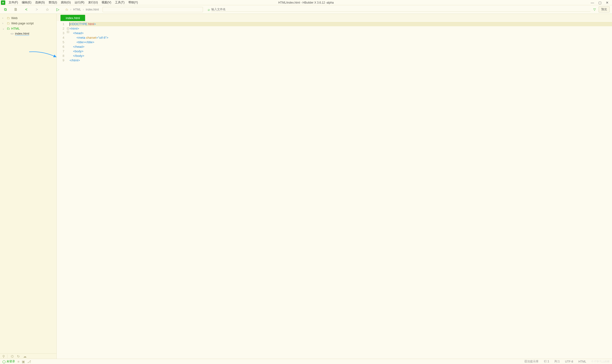 The height and width of the screenshot is (364, 612). I want to click on tree-item-label: Web page script, so click(23, 23).